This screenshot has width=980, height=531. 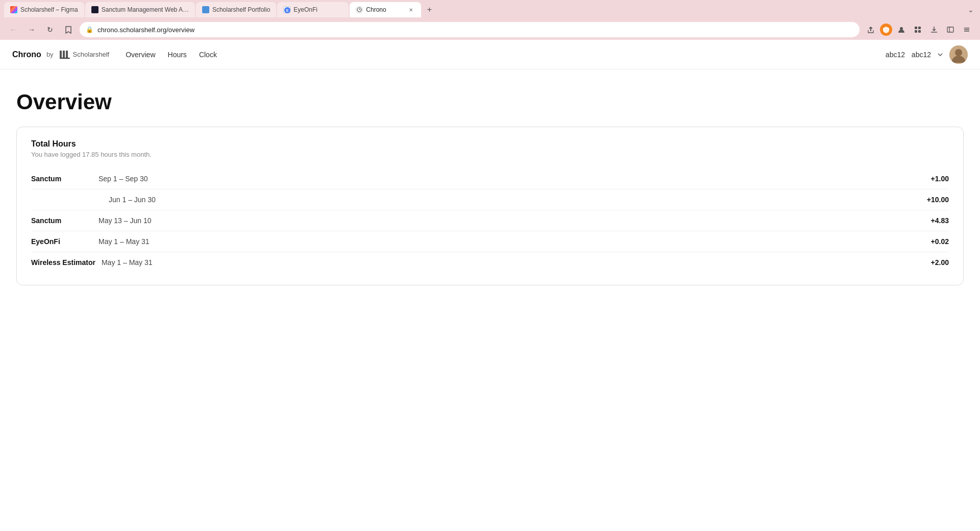 What do you see at coordinates (124, 242) in the screenshot?
I see `hours-date-3: May 1 – May 31` at bounding box center [124, 242].